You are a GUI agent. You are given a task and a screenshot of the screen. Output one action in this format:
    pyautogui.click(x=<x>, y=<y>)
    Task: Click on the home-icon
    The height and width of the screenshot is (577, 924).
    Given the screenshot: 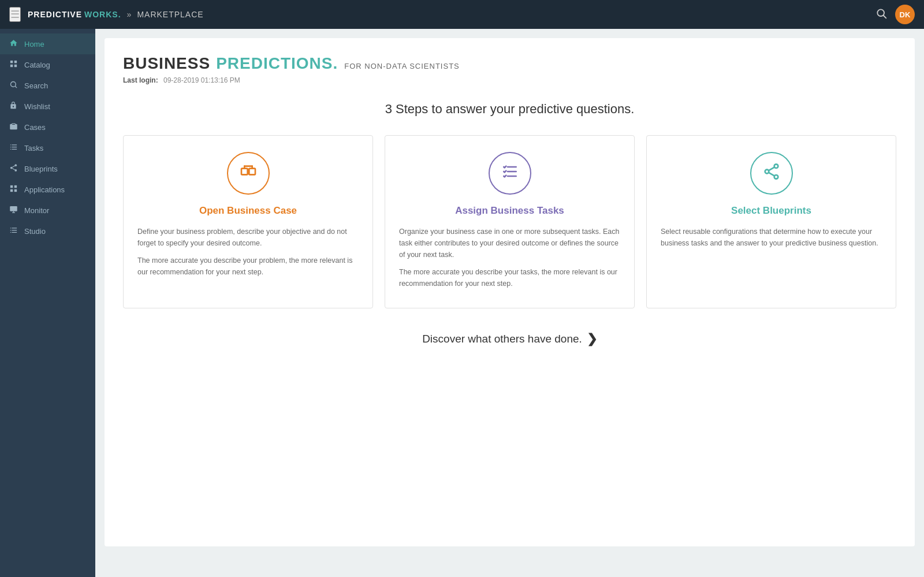 What is the action you would take?
    pyautogui.click(x=13, y=44)
    